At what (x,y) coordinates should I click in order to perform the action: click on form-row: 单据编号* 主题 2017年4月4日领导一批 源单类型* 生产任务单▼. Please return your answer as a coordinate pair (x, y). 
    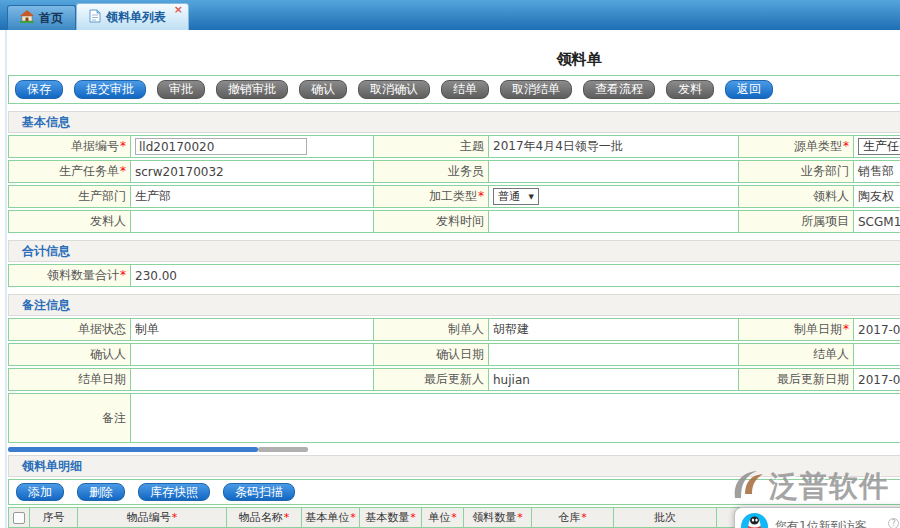
    Looking at the image, I should click on (454, 146).